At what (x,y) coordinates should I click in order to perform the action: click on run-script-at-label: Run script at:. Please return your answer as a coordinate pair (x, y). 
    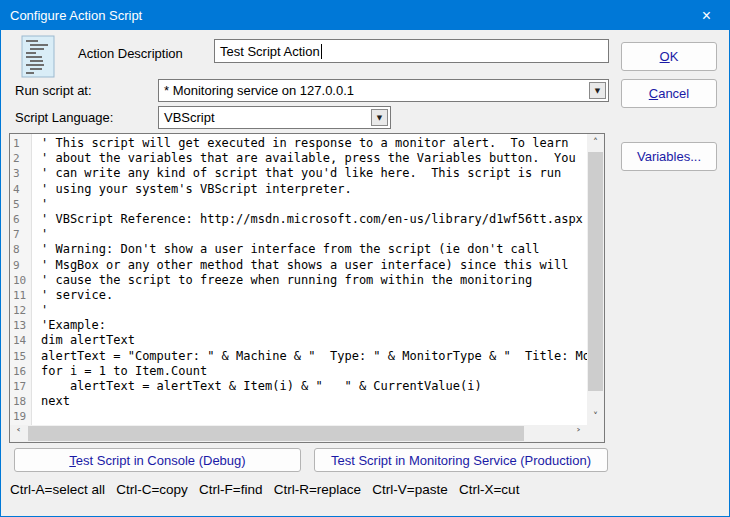
    Looking at the image, I should click on (54, 90).